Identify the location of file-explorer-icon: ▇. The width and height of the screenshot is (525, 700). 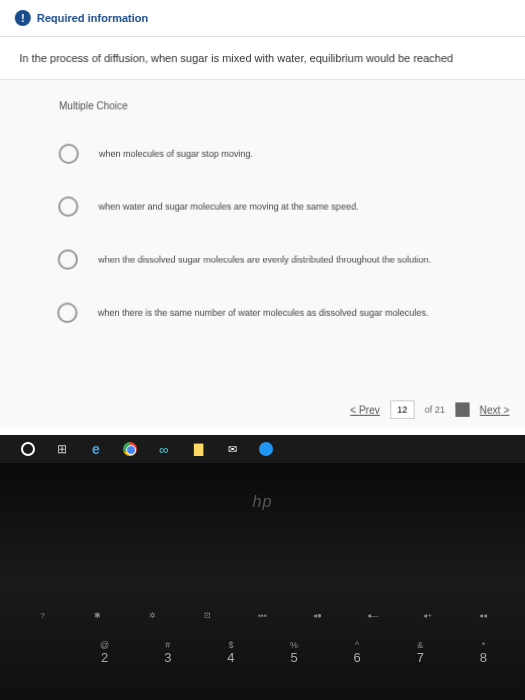
(198, 449).